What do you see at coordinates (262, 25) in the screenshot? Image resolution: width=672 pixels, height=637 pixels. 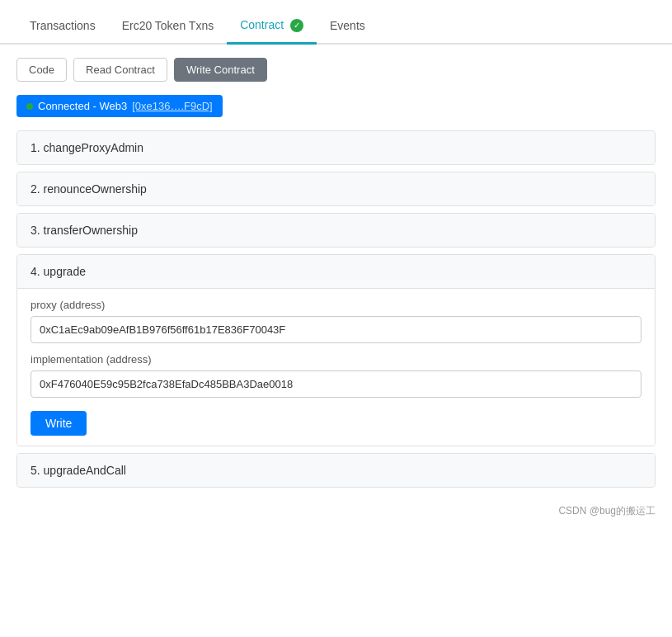 I see `tab-contract-label: Contract` at bounding box center [262, 25].